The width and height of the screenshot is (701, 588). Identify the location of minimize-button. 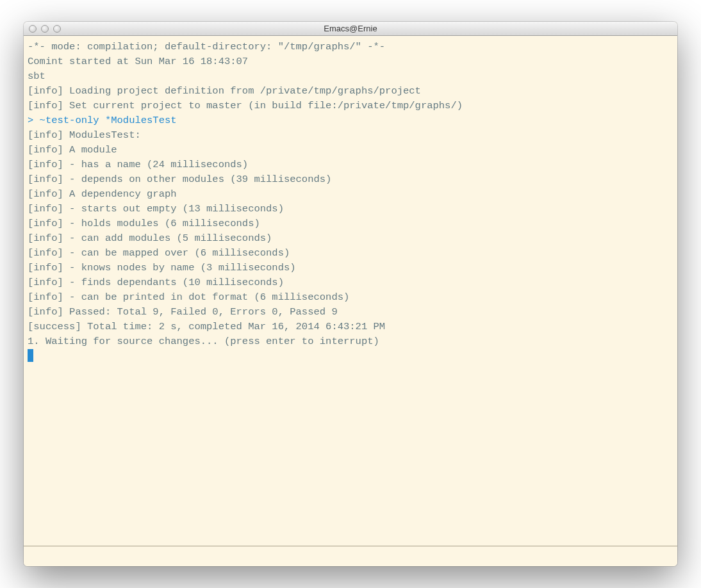
(45, 29).